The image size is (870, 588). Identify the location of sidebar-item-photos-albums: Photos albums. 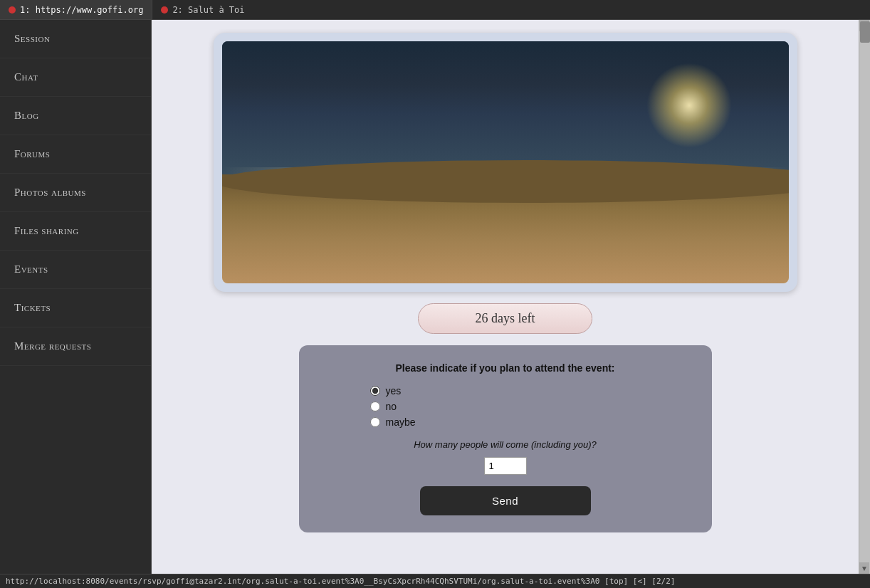
(75, 193).